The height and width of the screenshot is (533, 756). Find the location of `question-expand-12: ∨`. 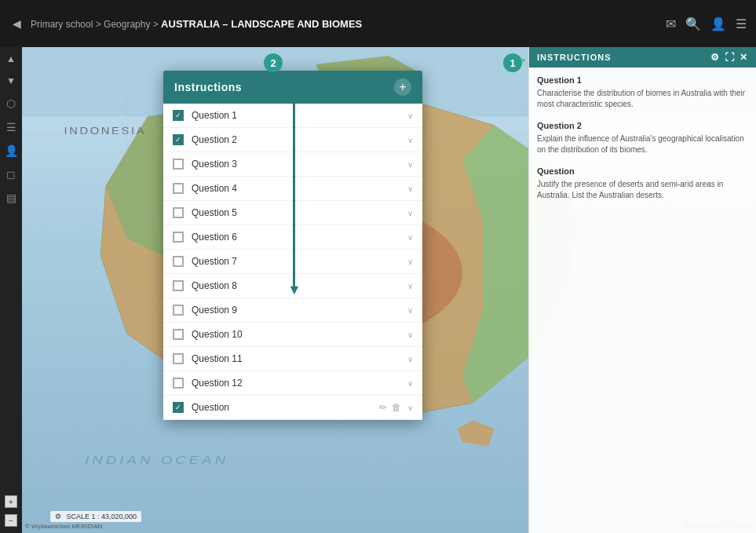

question-expand-12: ∨ is located at coordinates (410, 383).